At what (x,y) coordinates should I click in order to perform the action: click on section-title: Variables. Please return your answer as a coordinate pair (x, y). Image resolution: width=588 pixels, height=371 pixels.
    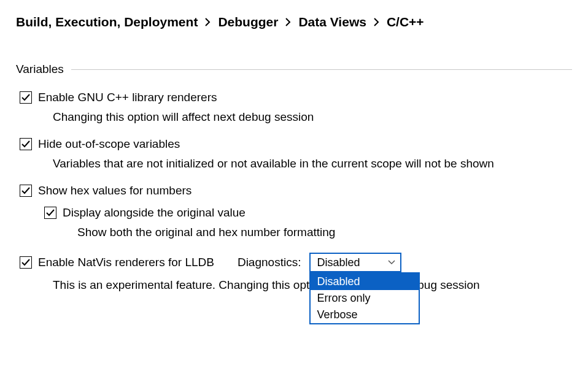
    Looking at the image, I should click on (44, 69).